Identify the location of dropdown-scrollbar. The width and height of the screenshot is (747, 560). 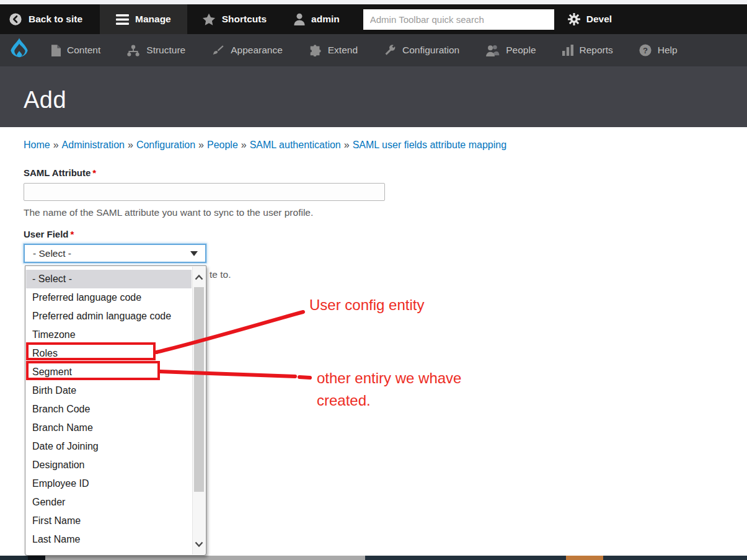
(198, 411).